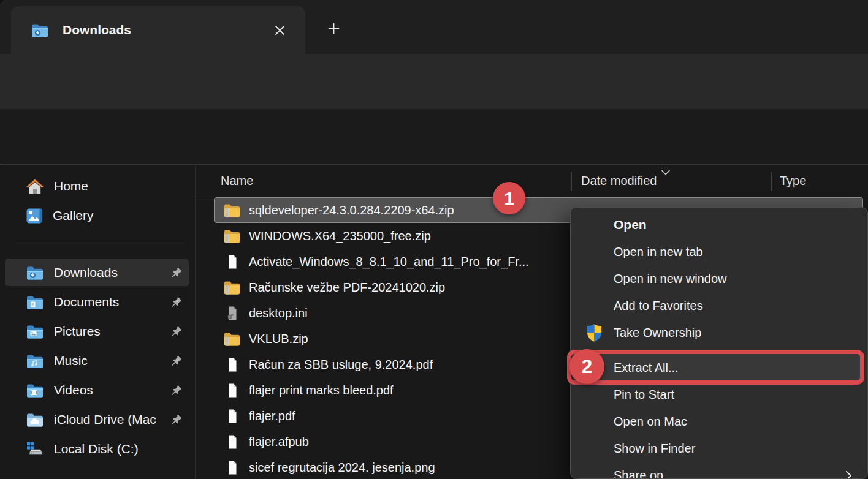 The image size is (868, 479). I want to click on file-name: Račun za SBB usluge, 9.2024.pdf, so click(341, 365).